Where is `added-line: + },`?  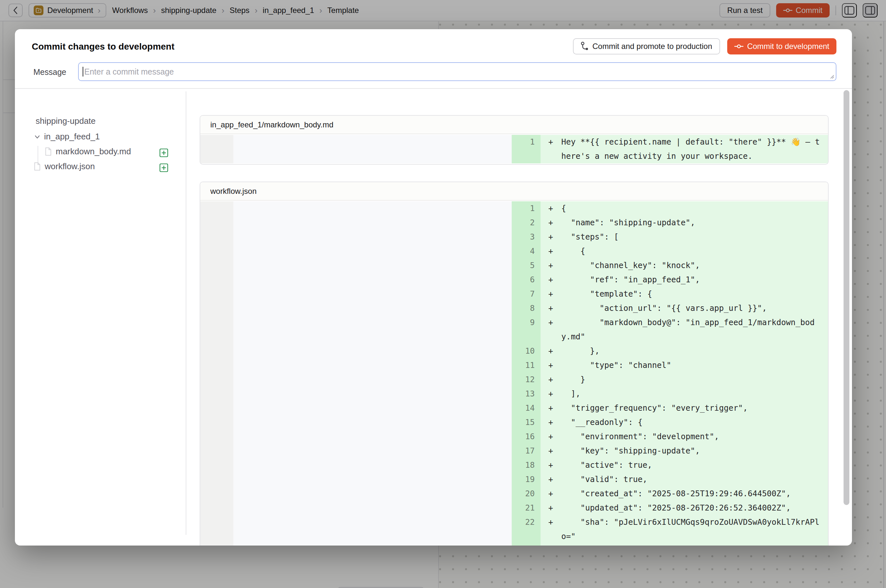 added-line: + }, is located at coordinates (684, 351).